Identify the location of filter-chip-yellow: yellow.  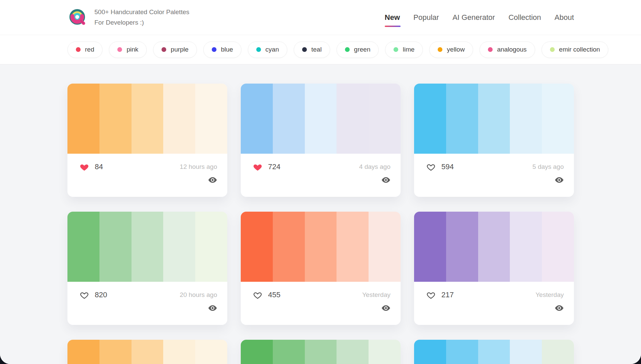
(451, 50).